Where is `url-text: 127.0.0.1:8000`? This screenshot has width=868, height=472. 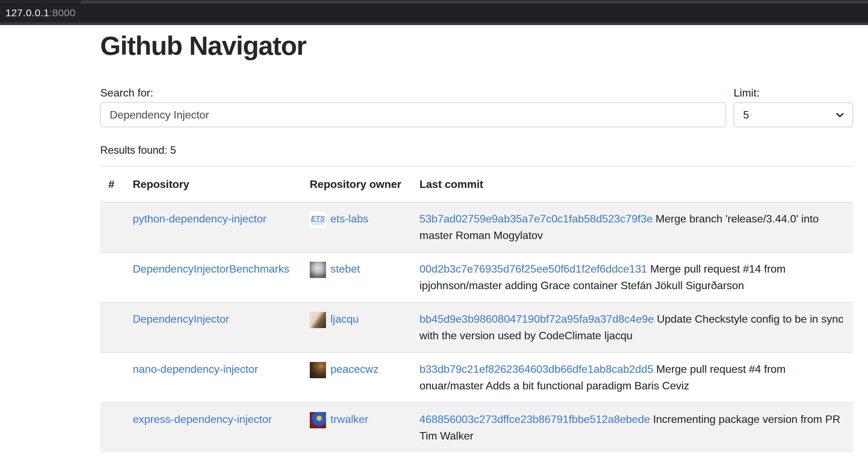 url-text: 127.0.0.1:8000 is located at coordinates (38, 13).